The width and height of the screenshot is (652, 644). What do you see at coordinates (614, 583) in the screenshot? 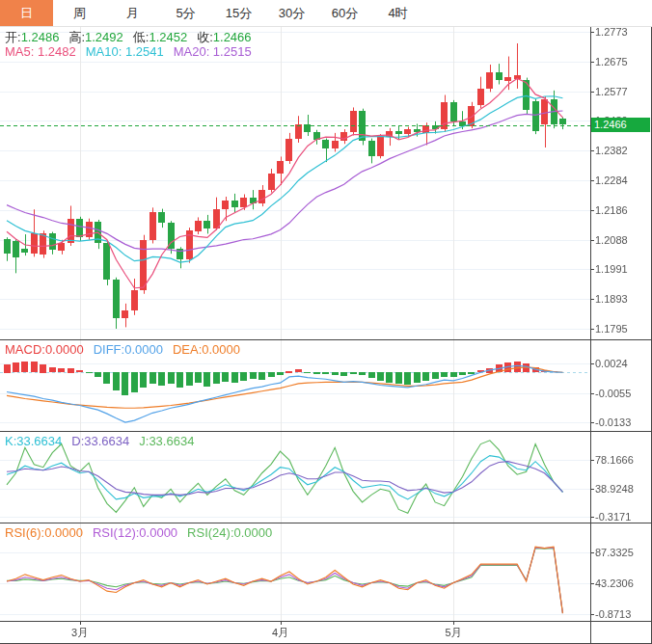
I see `y-axis-label: 43.2306` at bounding box center [614, 583].